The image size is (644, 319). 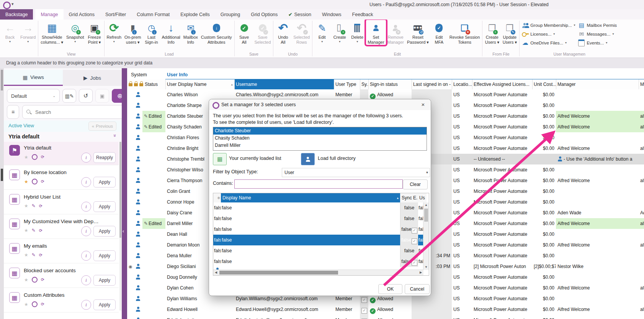 What do you see at coordinates (61, 276) in the screenshot?
I see `view-card-blocked-user-accounts: ▦Blocked user accounts★⟳iApply` at bounding box center [61, 276].